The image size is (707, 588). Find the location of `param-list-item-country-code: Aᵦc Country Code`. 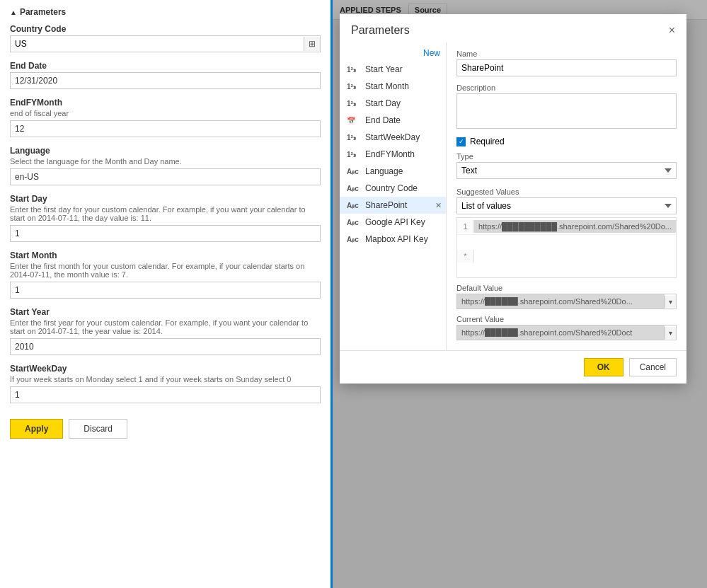

param-list-item-country-code: Aᵦc Country Code is located at coordinates (393, 188).